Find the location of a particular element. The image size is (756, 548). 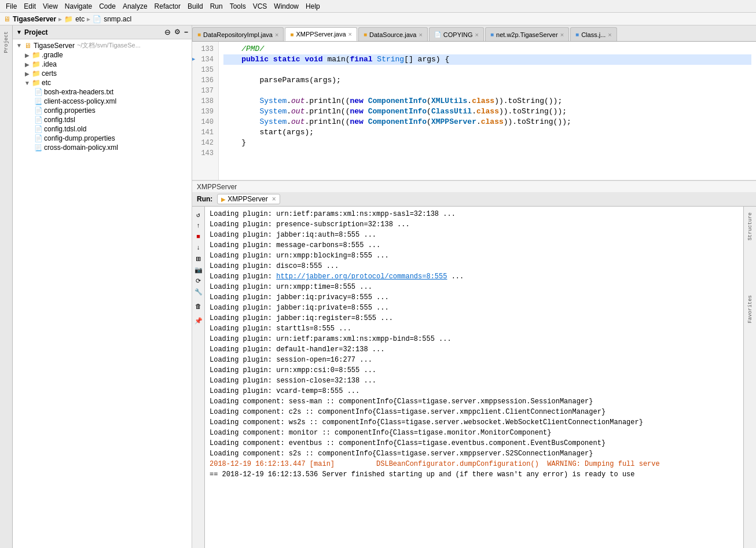

breadcrumb-file: snmp.acl is located at coordinates (118, 19).